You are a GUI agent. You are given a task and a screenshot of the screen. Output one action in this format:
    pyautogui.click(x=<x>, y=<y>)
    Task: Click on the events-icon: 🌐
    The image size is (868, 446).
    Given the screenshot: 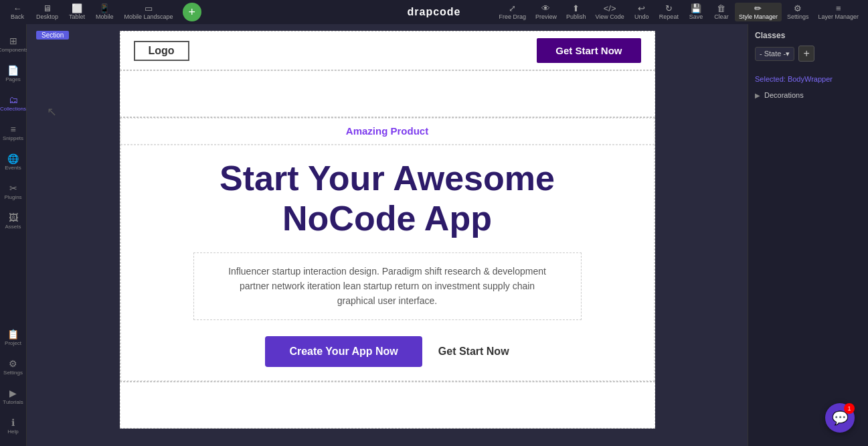 What is the action you would take?
    pyautogui.click(x=13, y=159)
    